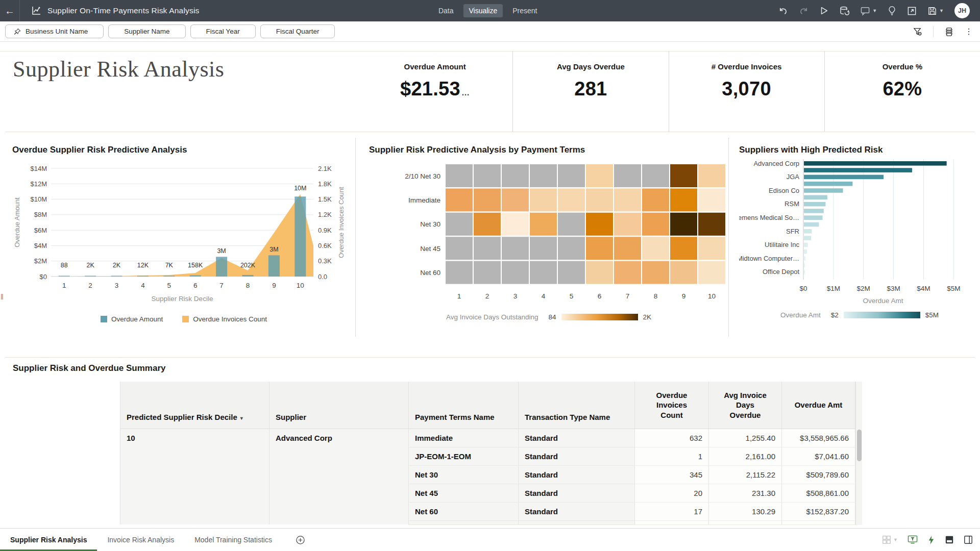 The width and height of the screenshot is (980, 551). I want to click on table-scrollbar, so click(859, 453).